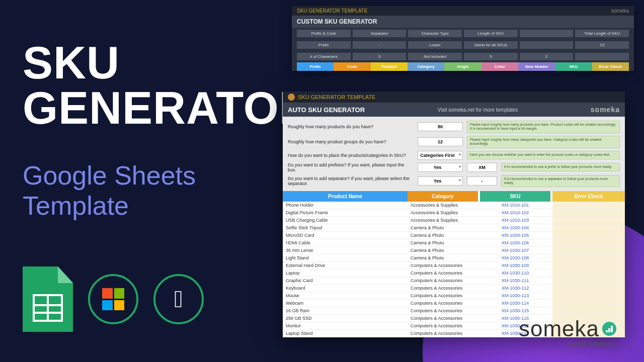  Describe the element at coordinates (109, 206) in the screenshot. I see `hero-sub-l2: Template` at that location.